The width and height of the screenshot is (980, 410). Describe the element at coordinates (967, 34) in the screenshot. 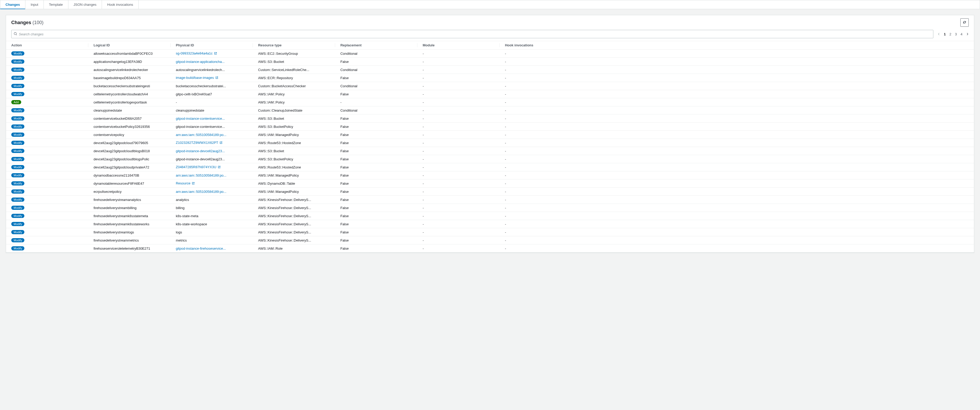

I see `pagination-next` at that location.